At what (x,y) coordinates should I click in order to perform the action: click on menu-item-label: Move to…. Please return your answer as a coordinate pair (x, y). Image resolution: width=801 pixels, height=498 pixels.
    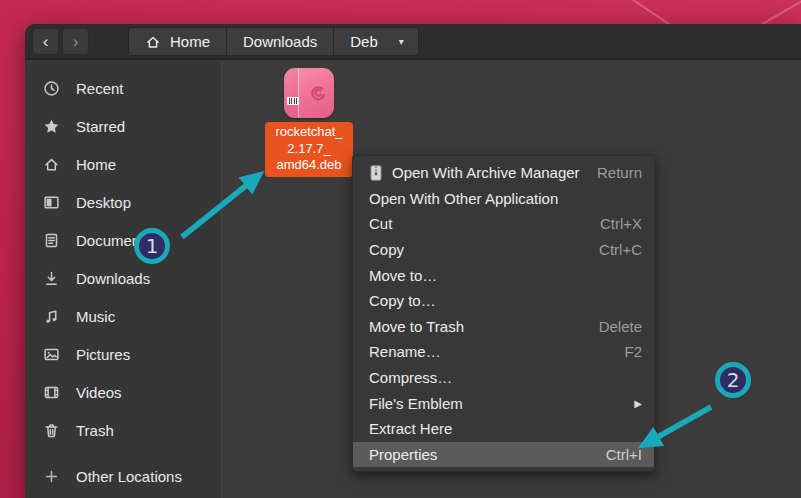
    Looking at the image, I should click on (403, 276).